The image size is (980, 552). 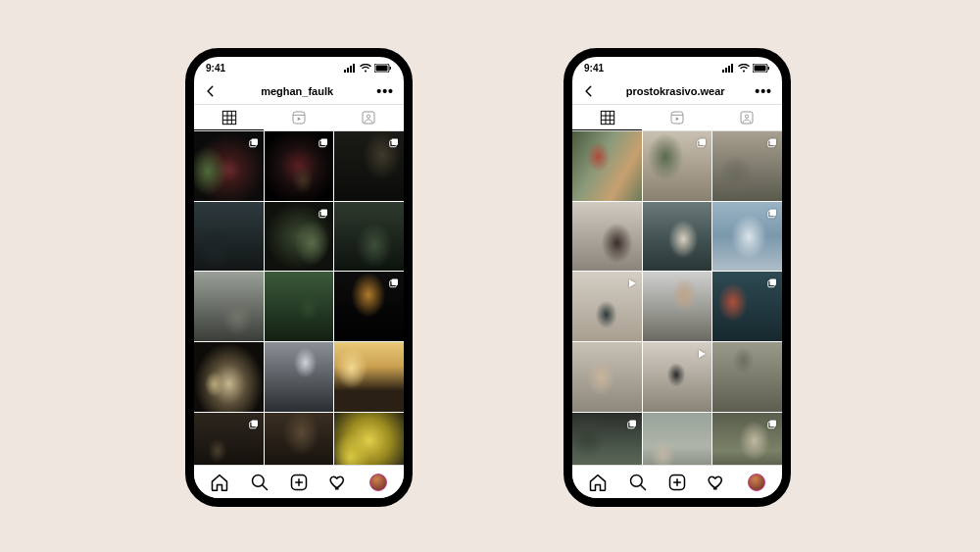 What do you see at coordinates (351, 69) in the screenshot?
I see `signal-icon` at bounding box center [351, 69].